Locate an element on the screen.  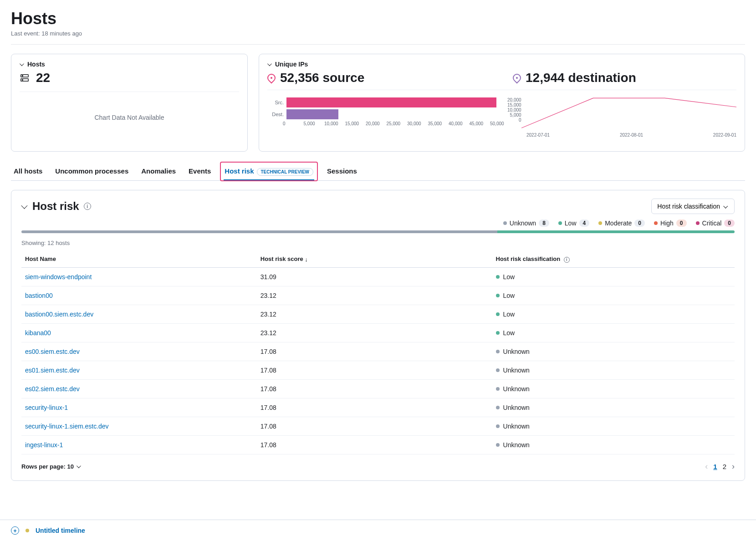
host-link: bastion00.siem.estc.dev is located at coordinates (59, 314).